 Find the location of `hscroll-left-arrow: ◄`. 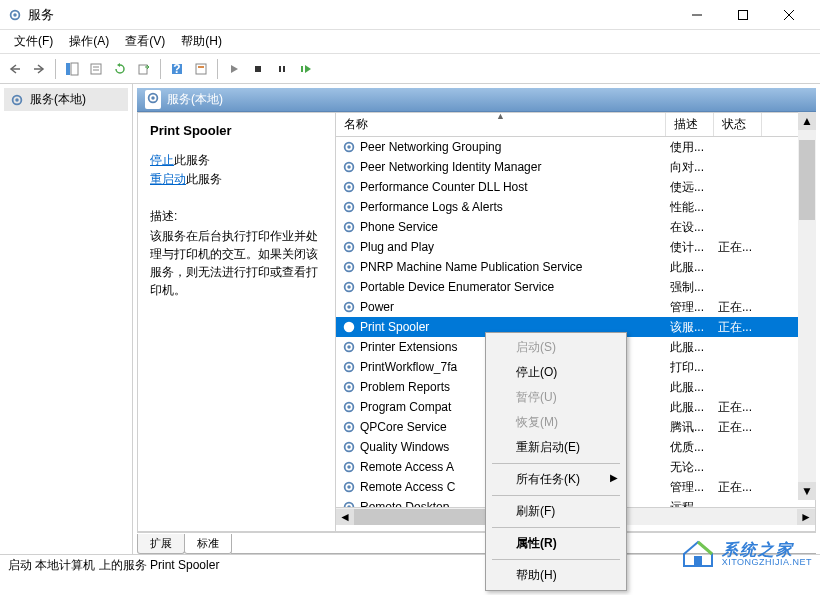

hscroll-left-arrow: ◄ is located at coordinates (345, 517).